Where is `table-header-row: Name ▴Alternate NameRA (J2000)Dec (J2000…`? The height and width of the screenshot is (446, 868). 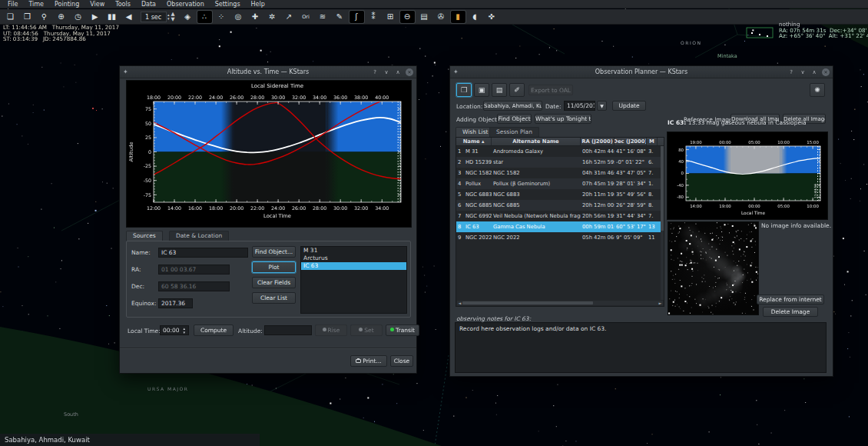 table-header-row: Name ▴Alternate NameRA (J2000)Dec (J2000… is located at coordinates (560, 141).